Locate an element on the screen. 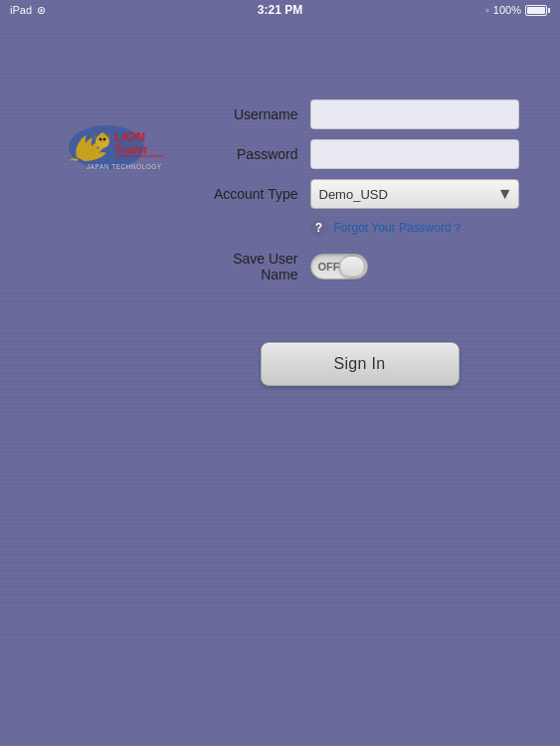 The height and width of the screenshot is (746, 560). status-bar: iPad ⊛ 3:21 PM ◦ 100% is located at coordinates (280, 10).